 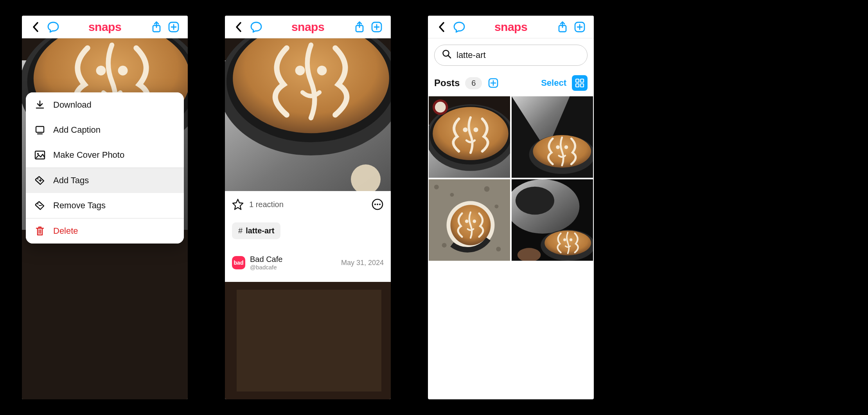 I want to click on menu-label: Make Cover Photo, so click(x=89, y=155).